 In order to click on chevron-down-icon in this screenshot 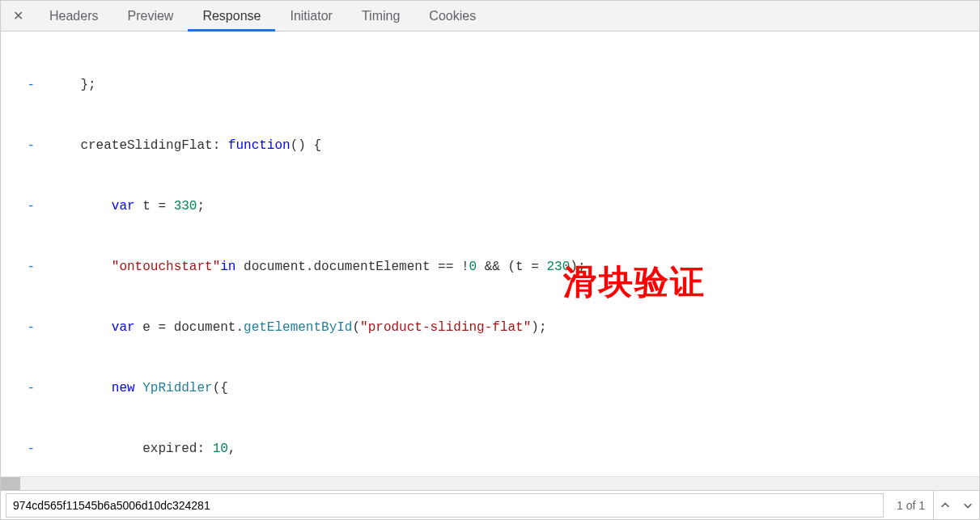, I will do `click(968, 505)`.